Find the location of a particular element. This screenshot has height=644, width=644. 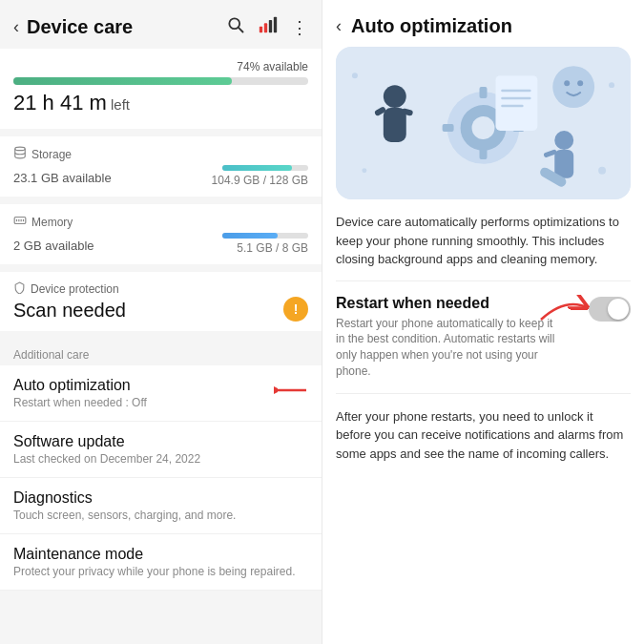

toggle-knob is located at coordinates (618, 309).